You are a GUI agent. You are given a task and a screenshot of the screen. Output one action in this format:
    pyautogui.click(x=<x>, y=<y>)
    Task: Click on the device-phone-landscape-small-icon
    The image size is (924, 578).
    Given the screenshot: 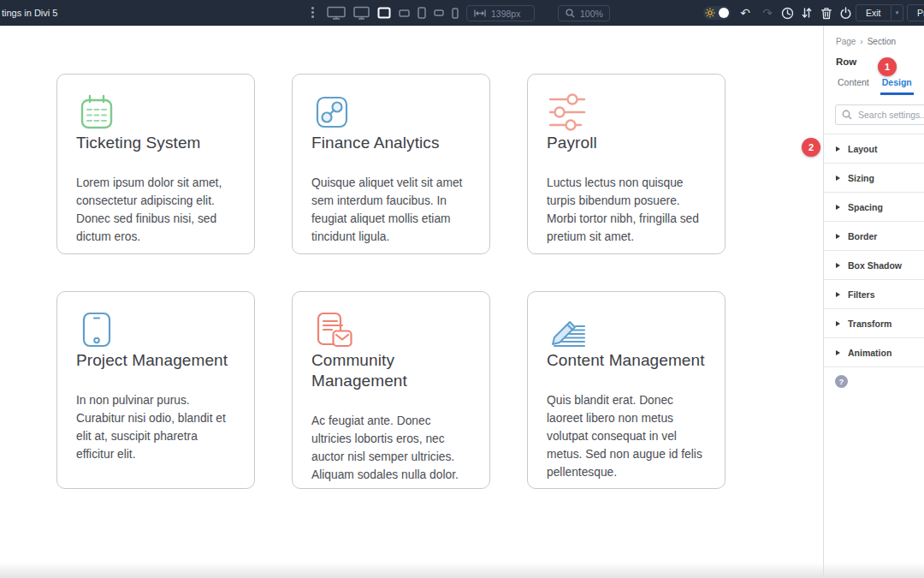 What is the action you would take?
    pyautogui.click(x=439, y=13)
    